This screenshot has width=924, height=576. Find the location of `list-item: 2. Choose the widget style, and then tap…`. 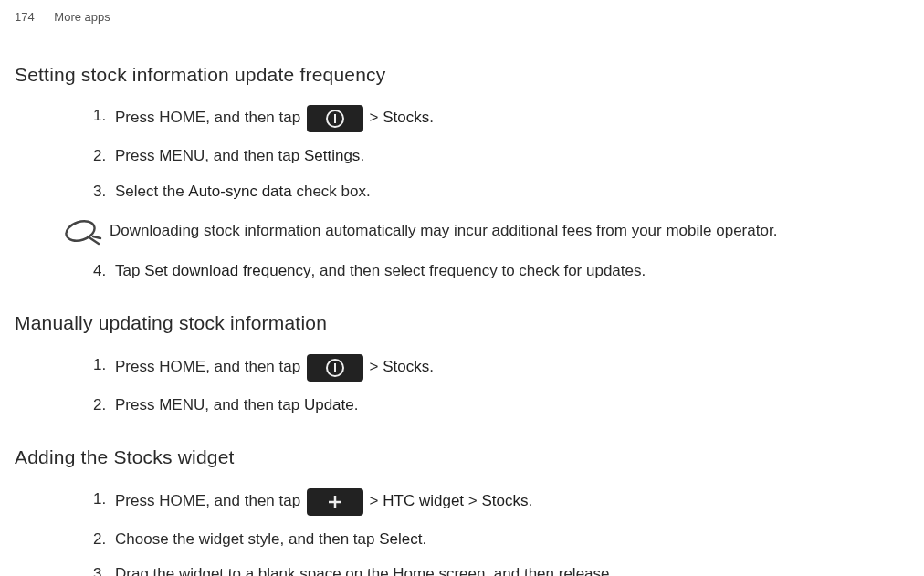

list-item: 2. Choose the widget style, and then tap… is located at coordinates (512, 540).